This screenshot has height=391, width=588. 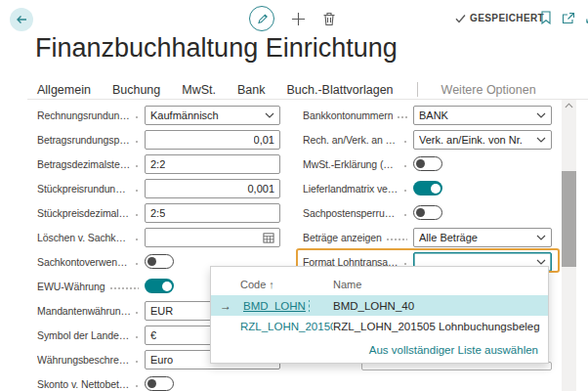 I want to click on pencil-icon, so click(x=262, y=20).